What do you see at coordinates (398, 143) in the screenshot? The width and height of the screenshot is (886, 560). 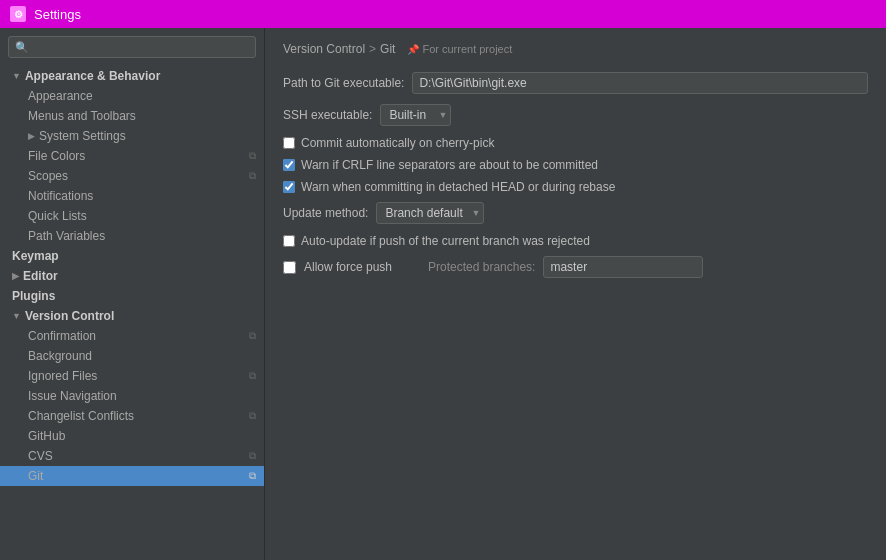 I see `cherry-pick-label: Commit automatically on cherry-pick` at bounding box center [398, 143].